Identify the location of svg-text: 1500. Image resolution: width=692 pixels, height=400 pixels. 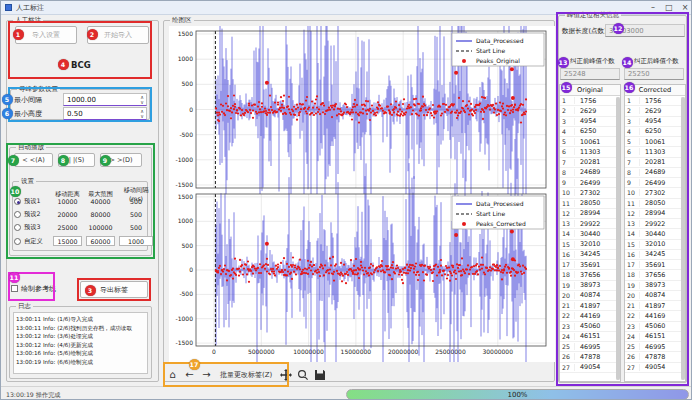
(186, 34).